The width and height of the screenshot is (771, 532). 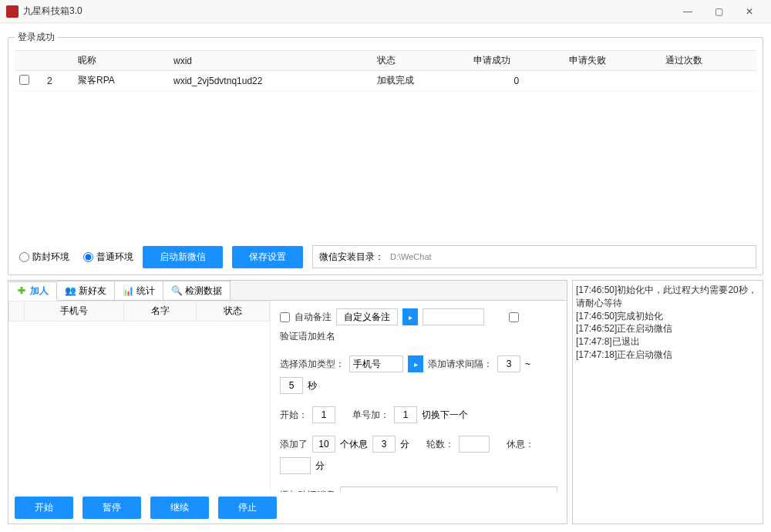 What do you see at coordinates (324, 444) in the screenshot?
I see `added-input` at bounding box center [324, 444].